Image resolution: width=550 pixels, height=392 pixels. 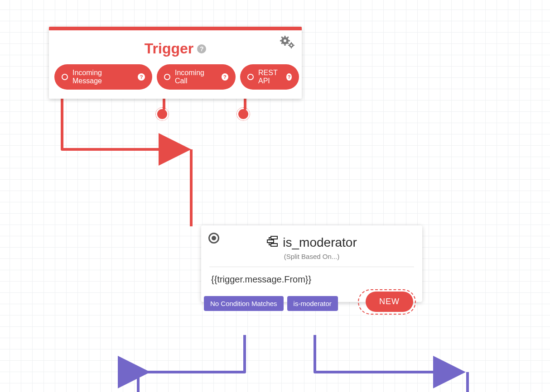 What do you see at coordinates (103, 77) in the screenshot?
I see `pill-label: Incoming Message` at bounding box center [103, 77].